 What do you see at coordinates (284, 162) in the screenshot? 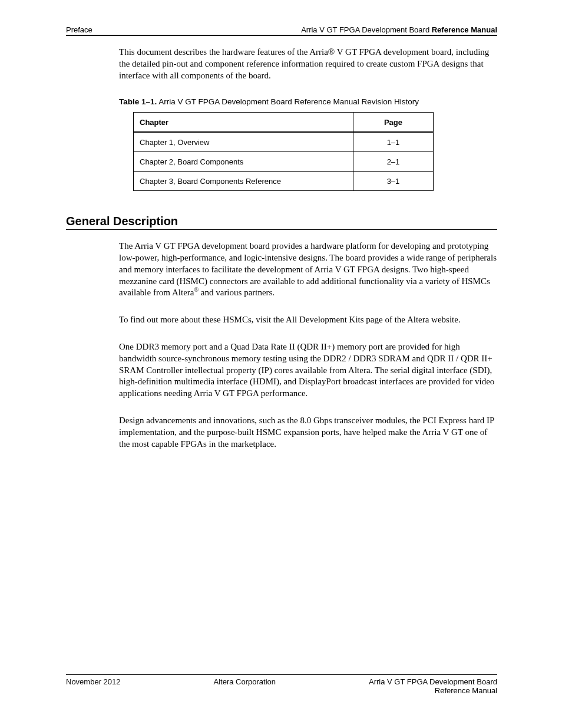
I see `table-row: Chapter 2, Board Components 2–1` at bounding box center [284, 162].